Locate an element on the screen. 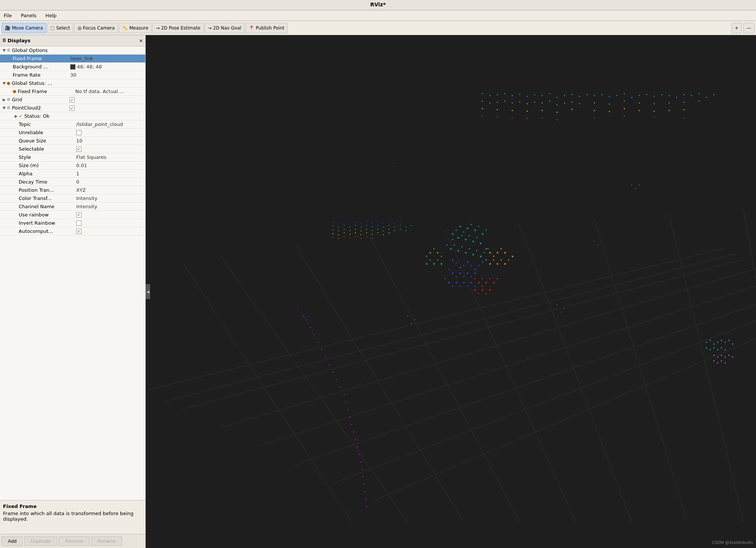 This screenshot has width=756, height=548. alpha-row: Alpha 1 is located at coordinates (72, 174).